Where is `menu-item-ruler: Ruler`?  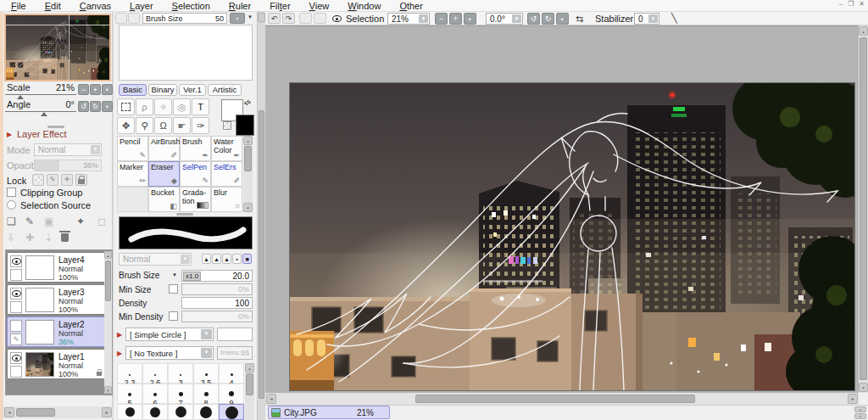 menu-item-ruler: Ruler is located at coordinates (240, 6).